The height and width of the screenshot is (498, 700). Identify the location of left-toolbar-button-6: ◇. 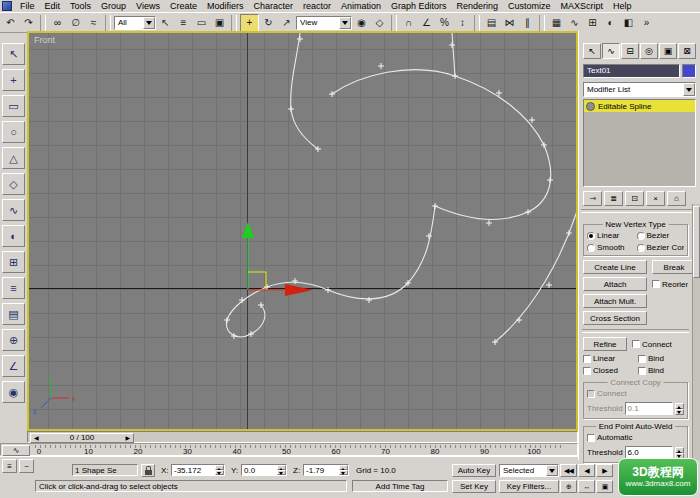
(14, 184).